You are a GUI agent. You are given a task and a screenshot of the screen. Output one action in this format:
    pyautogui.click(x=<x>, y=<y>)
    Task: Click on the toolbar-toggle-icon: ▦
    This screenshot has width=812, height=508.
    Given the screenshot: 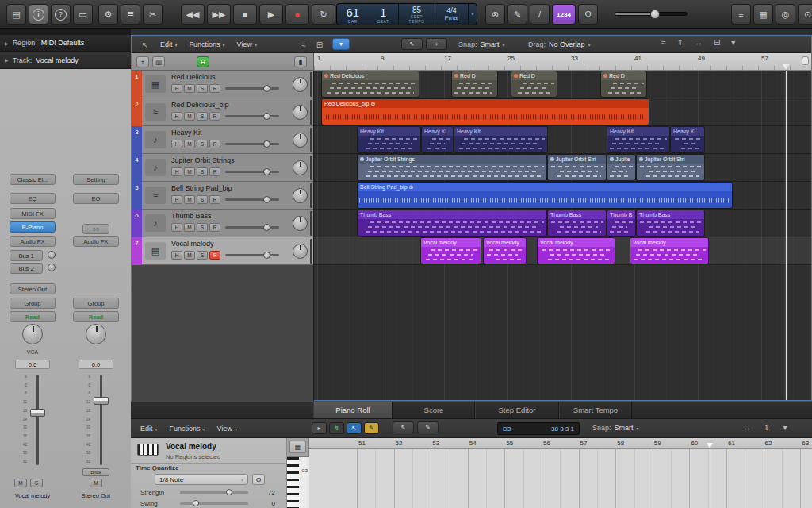 What is the action you would take?
    pyautogui.click(x=763, y=14)
    